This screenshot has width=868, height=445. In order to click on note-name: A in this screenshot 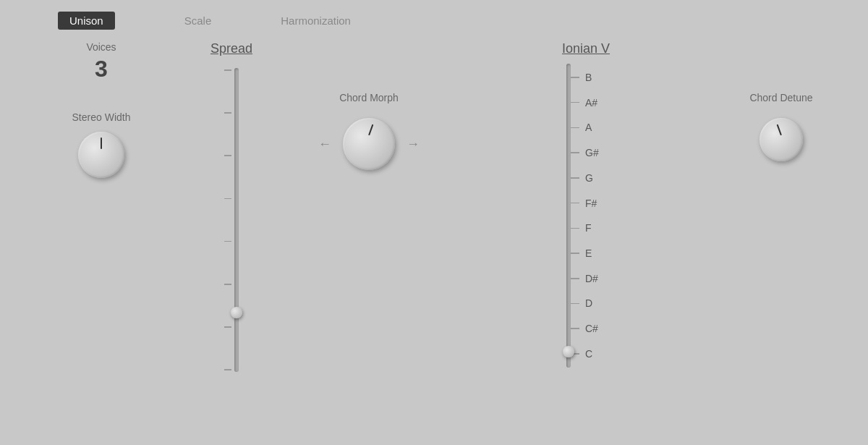, I will do `click(595, 127)`.